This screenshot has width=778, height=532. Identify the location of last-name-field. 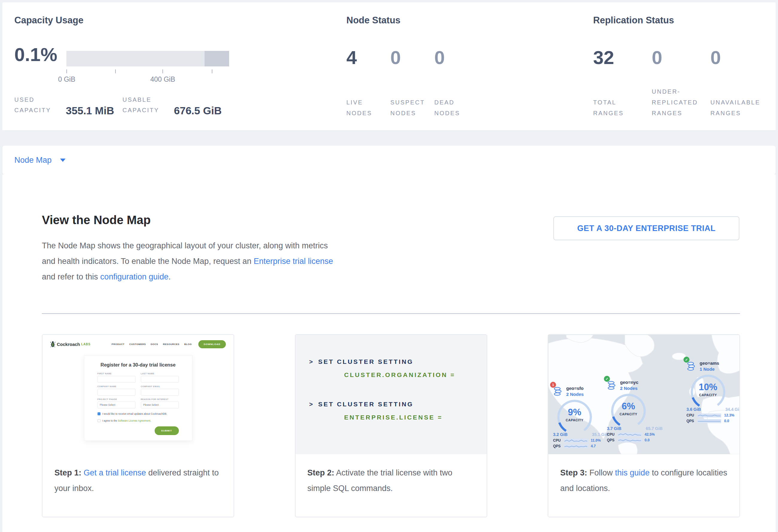
(160, 379).